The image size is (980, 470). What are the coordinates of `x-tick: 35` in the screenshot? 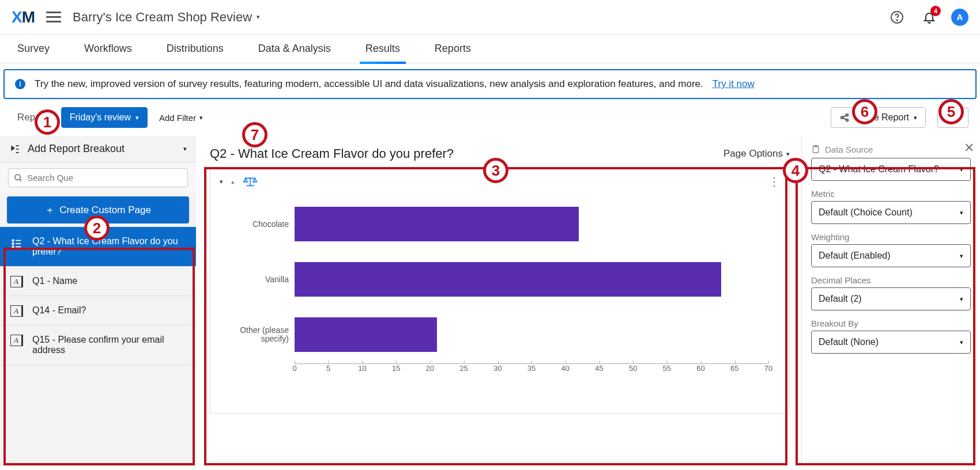 It's located at (532, 369).